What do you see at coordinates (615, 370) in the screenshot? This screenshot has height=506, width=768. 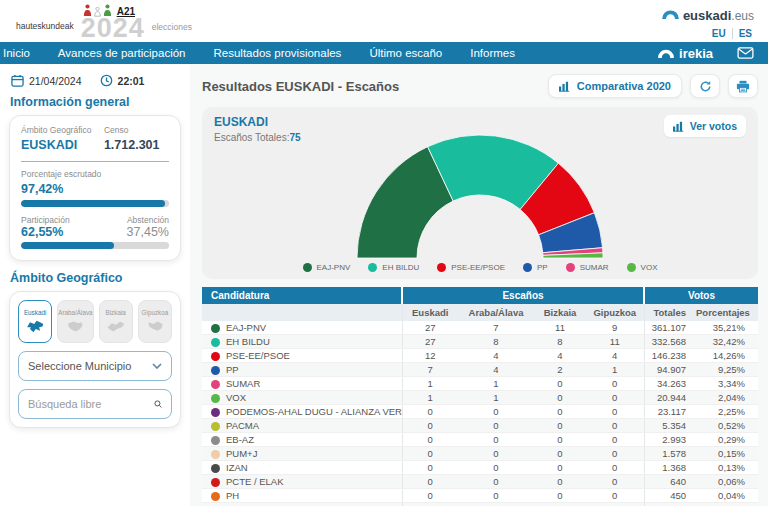 I see `seats-gipuzkoa: 1` at bounding box center [615, 370].